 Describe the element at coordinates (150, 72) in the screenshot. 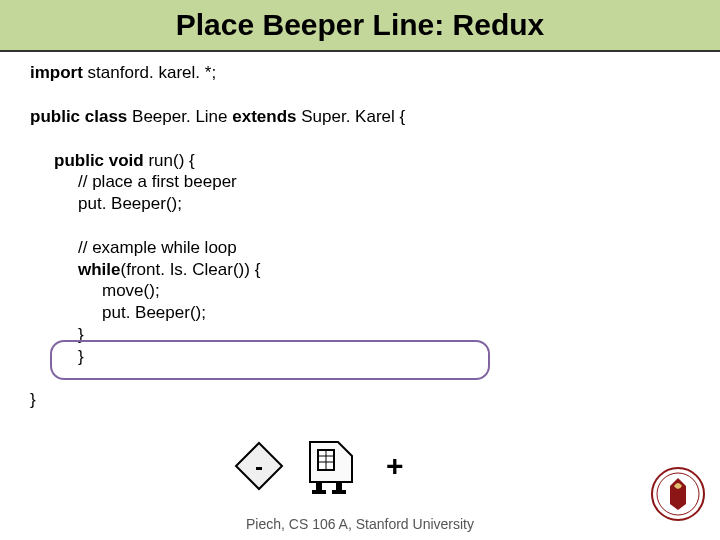

I see `code-text: stanford. karel. *;` at that location.